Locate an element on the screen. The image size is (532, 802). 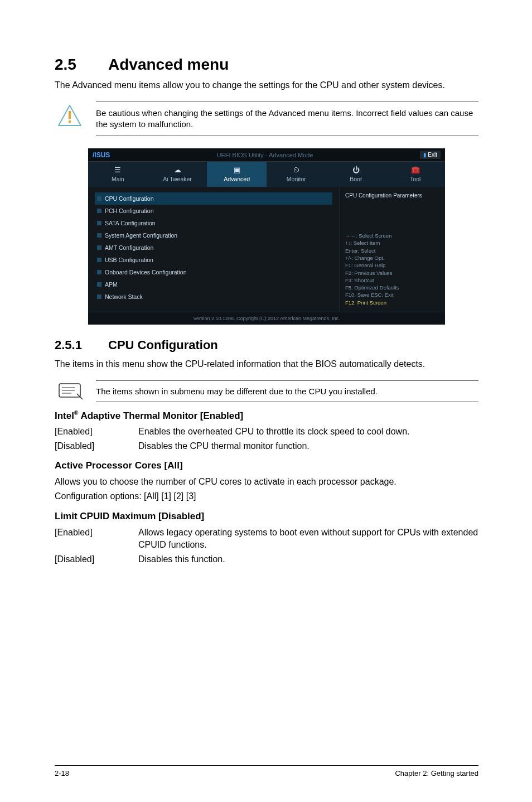
bios-hint-line: F3: Shortcut is located at coordinates (393, 280).